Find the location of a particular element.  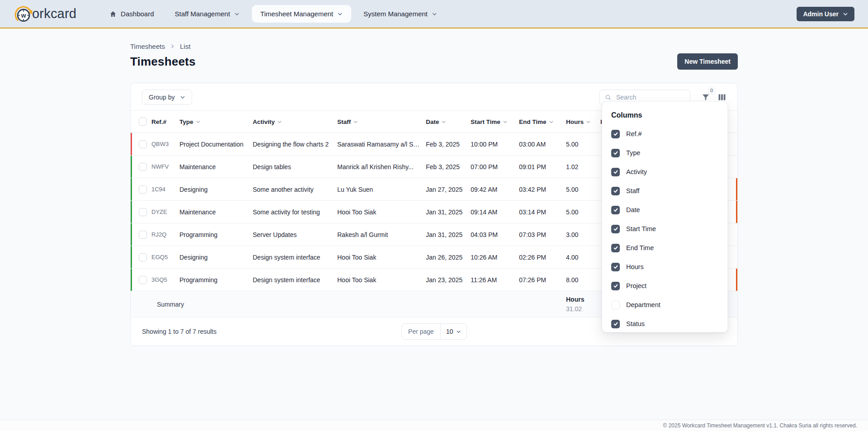

cell-date: Jan 27, 2025 is located at coordinates (448, 189).